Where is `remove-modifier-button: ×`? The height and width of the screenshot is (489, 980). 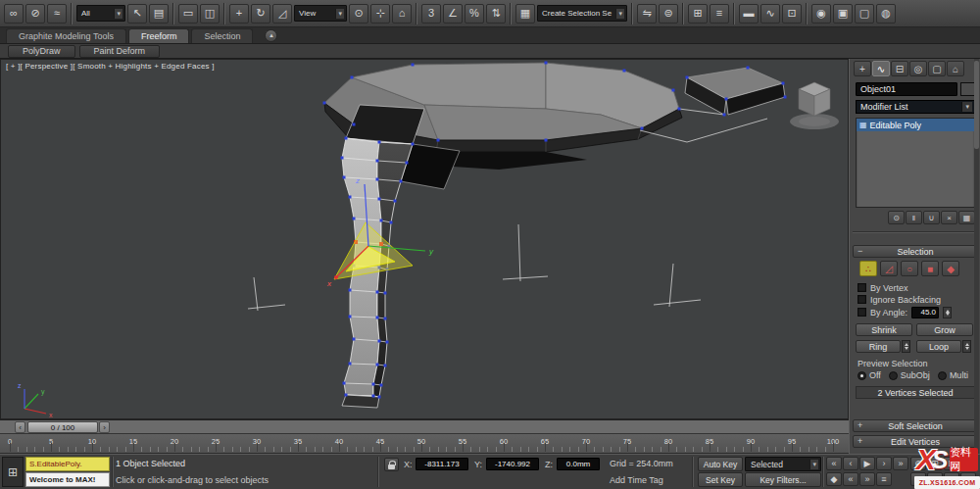 remove-modifier-button: × is located at coordinates (949, 218).